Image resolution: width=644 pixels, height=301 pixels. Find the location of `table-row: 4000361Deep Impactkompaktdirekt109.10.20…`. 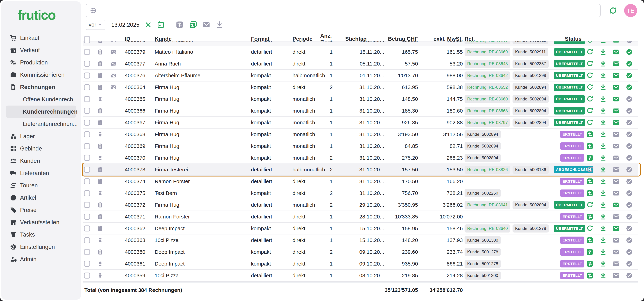

table-row: 4000361Deep Impactkompaktdirekt109.10.20… is located at coordinates (360, 264).